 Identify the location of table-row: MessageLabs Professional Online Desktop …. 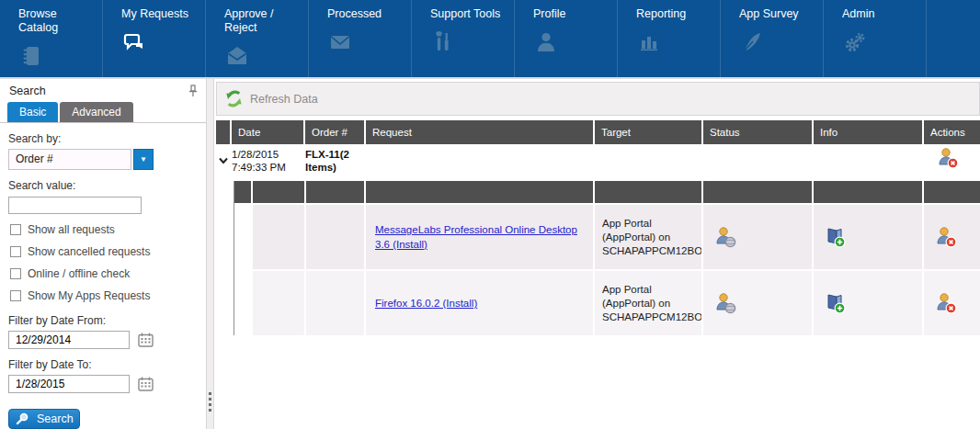
(607, 237).